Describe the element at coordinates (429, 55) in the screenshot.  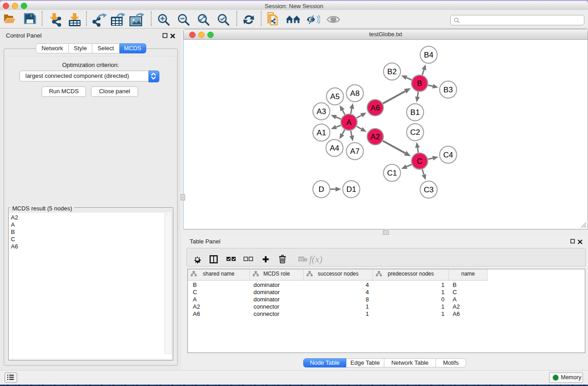
I see `svg-text: B4` at that location.